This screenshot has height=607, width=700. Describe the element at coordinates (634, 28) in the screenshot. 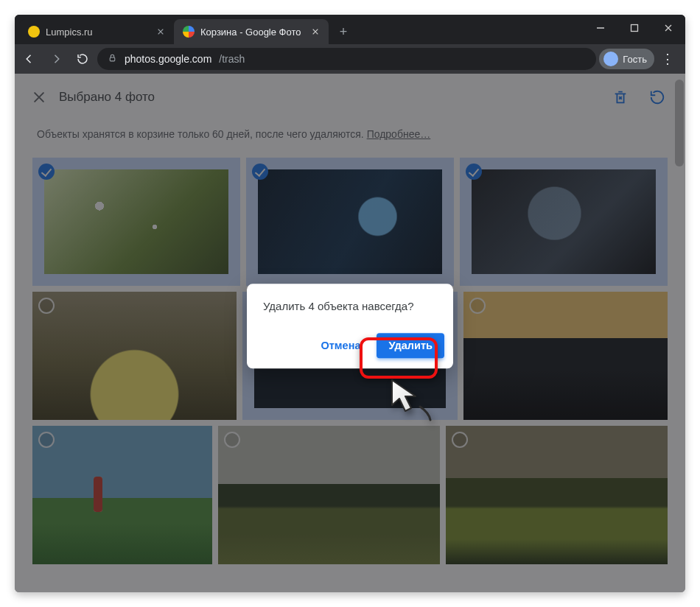

I see `maximize-icon` at that location.